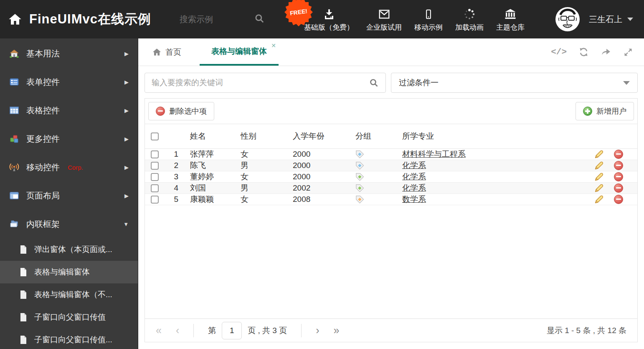 This screenshot has width=644, height=349. What do you see at coordinates (69, 272) in the screenshot?
I see `sidebar-subitem-grid-edit-window: 表格与编辑窗体` at bounding box center [69, 272].